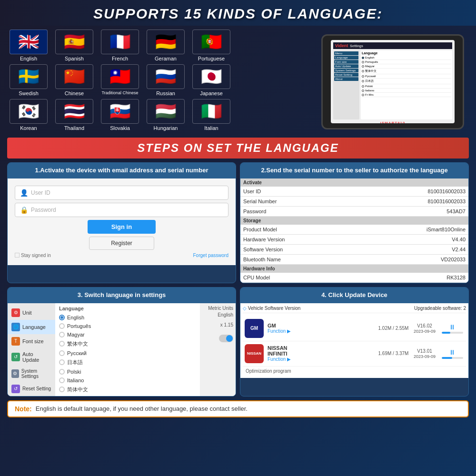 The height and width of the screenshot is (476, 476). What do you see at coordinates (446, 333) in the screenshot?
I see `gm-progress-fill` at bounding box center [446, 333].